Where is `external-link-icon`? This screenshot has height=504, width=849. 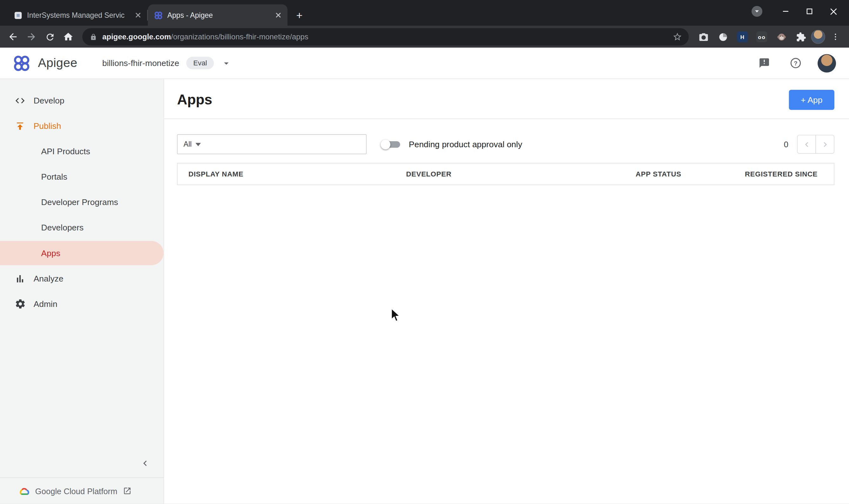
external-link-icon is located at coordinates (127, 491).